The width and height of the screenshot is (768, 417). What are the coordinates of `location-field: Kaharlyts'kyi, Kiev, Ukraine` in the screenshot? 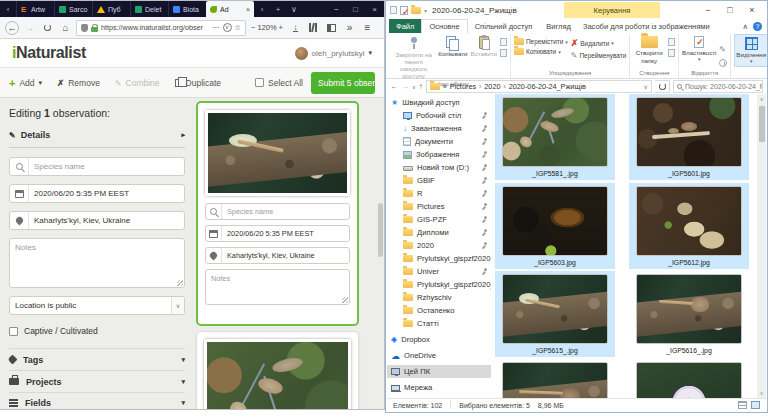 It's located at (97, 220).